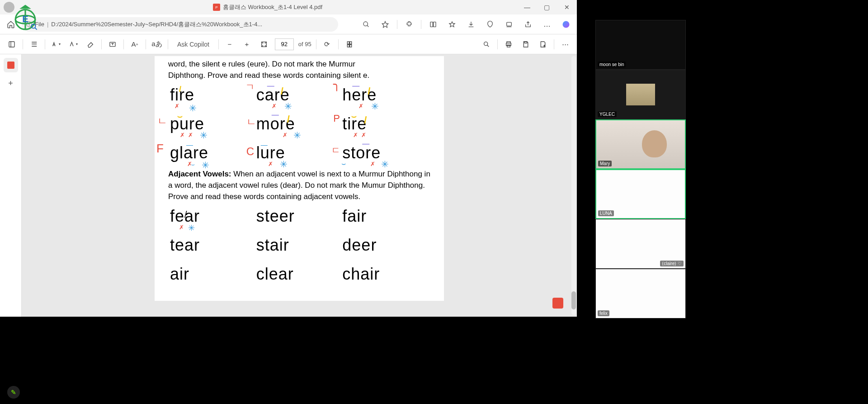 This screenshot has height=404, width=868. What do you see at coordinates (547, 24) in the screenshot?
I see `more-icon: …` at bounding box center [547, 24].